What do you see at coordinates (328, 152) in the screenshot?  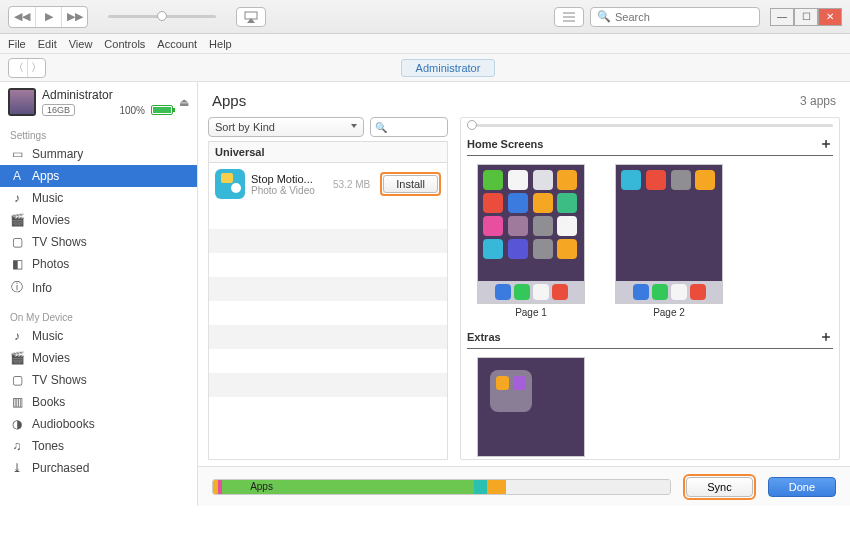 I see `apps-group-header: Universal` at bounding box center [328, 152].